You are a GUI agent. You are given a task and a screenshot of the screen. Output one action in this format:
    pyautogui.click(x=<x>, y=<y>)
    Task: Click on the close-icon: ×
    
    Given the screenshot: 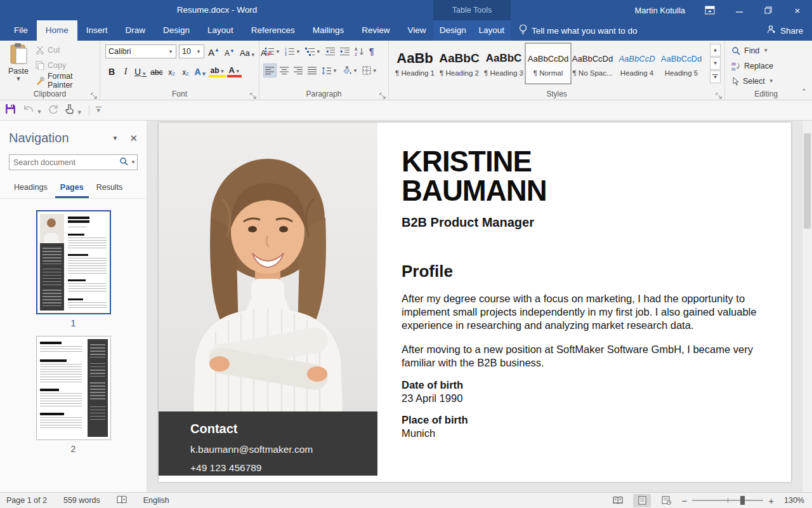 What is the action you would take?
    pyautogui.click(x=797, y=10)
    